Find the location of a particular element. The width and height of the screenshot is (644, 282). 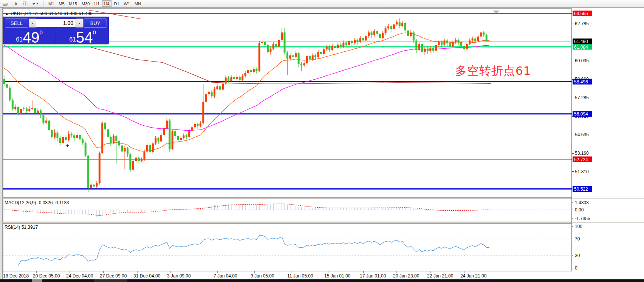

sell-price: 61490 is located at coordinates (29, 37).